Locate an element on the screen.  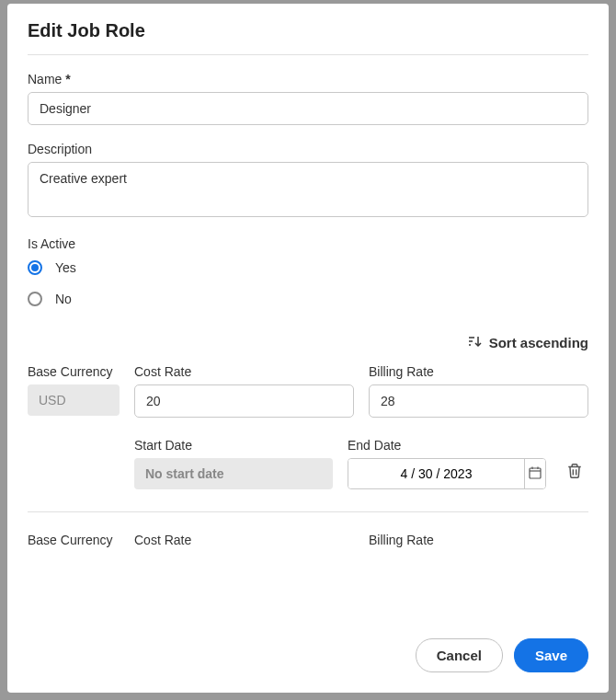
modal-title: Edit Job Role is located at coordinates (308, 31).